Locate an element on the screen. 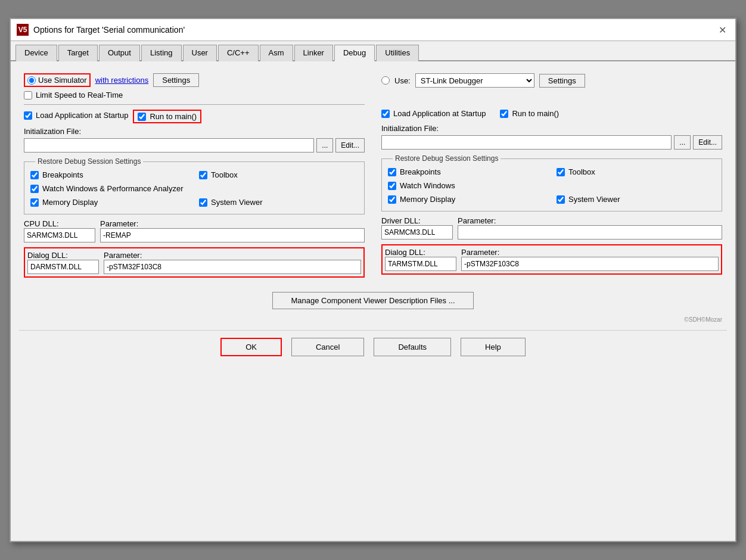 Image resolution: width=746 pixels, height=560 pixels. right-driver-dll-input is located at coordinates (417, 232).